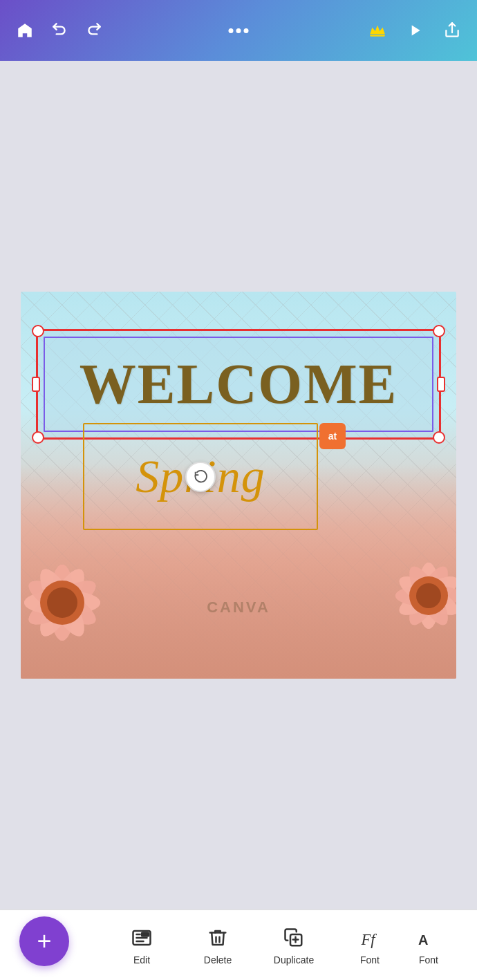 This screenshot has width=477, height=980. What do you see at coordinates (439, 331) in the screenshot?
I see `handle-top-right` at bounding box center [439, 331].